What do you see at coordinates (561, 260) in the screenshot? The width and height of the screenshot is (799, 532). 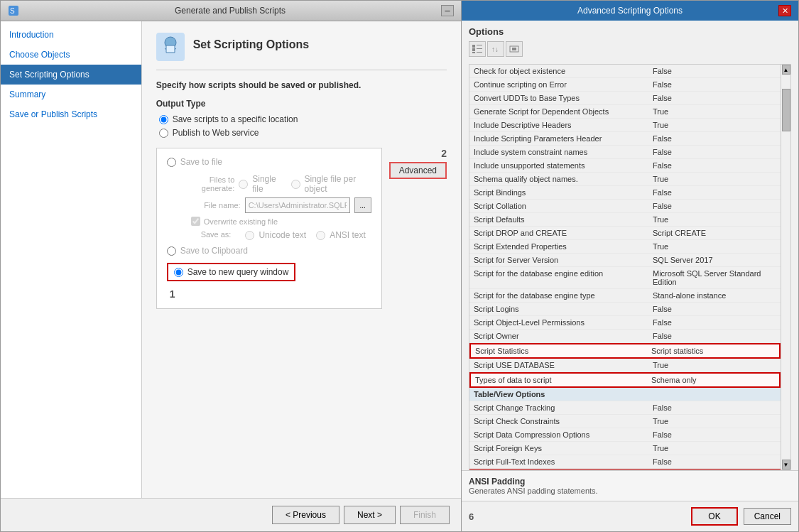 I see `options-row-name-14: Script for Server Version` at bounding box center [561, 260].